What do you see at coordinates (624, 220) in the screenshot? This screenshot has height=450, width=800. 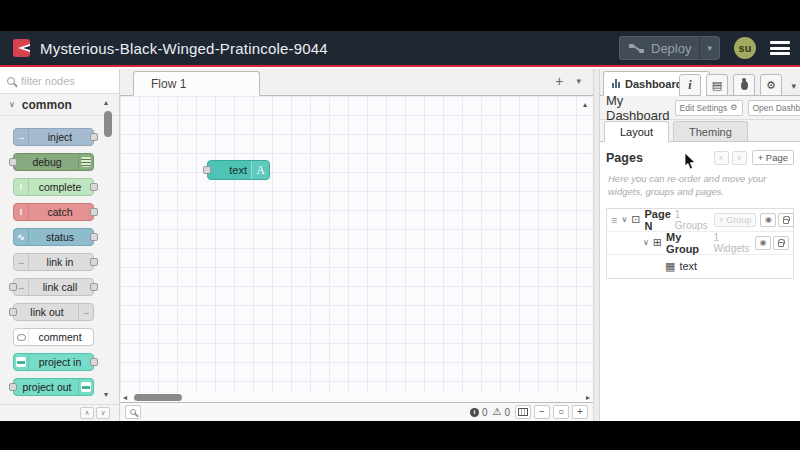 I see `collapse-page-icon: ∨` at bounding box center [624, 220].